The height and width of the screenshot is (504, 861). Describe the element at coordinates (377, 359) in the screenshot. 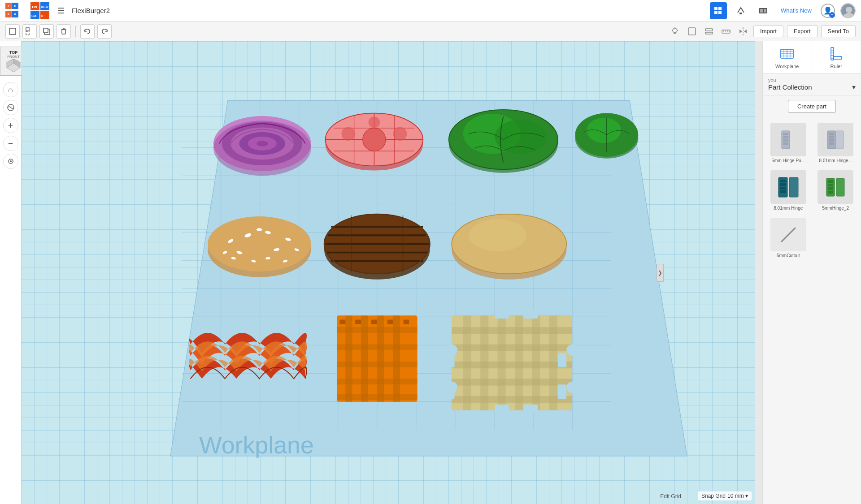

I see `obj-orange-panel` at that location.